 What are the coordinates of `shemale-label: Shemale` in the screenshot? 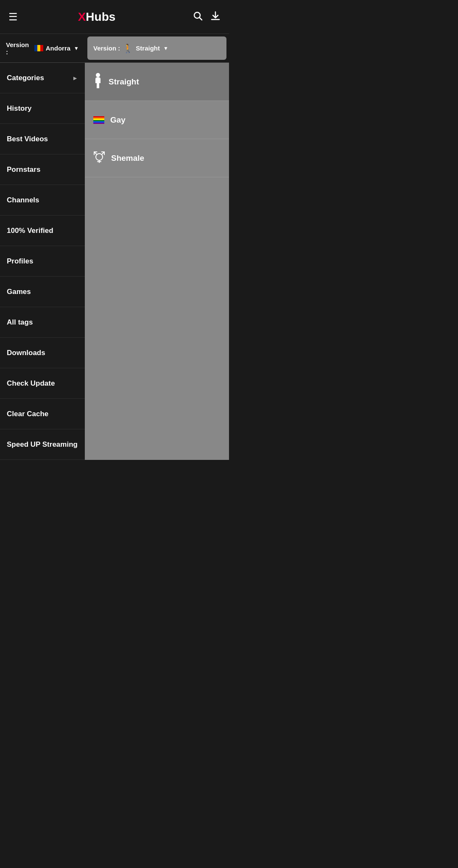 It's located at (128, 158).